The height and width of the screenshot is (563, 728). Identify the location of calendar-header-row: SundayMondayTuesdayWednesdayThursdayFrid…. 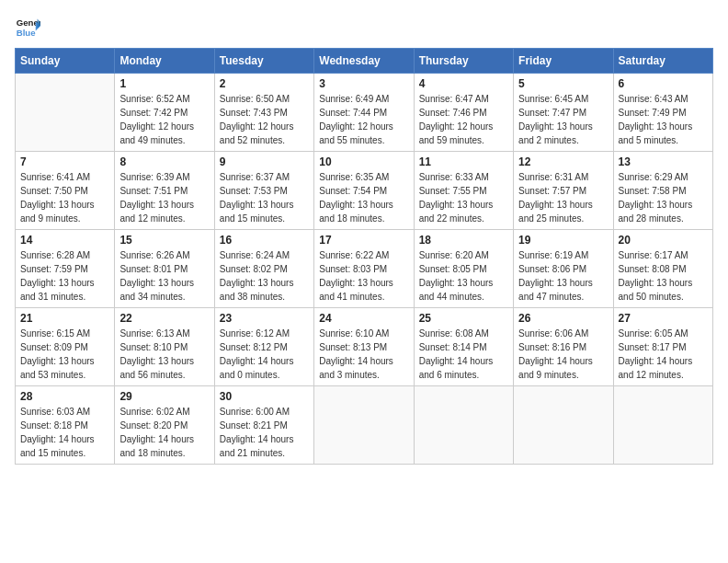
(364, 61).